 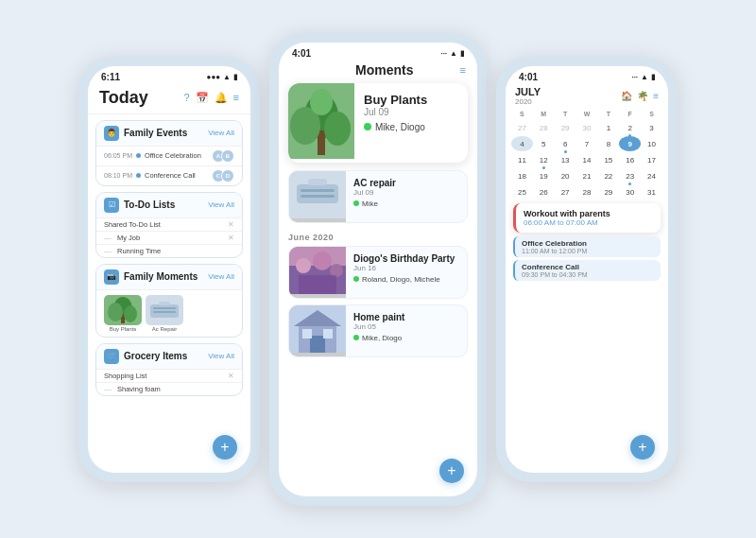 What do you see at coordinates (169, 99) in the screenshot?
I see `left-header: Today ? 📅 🔔 ≡` at bounding box center [169, 99].